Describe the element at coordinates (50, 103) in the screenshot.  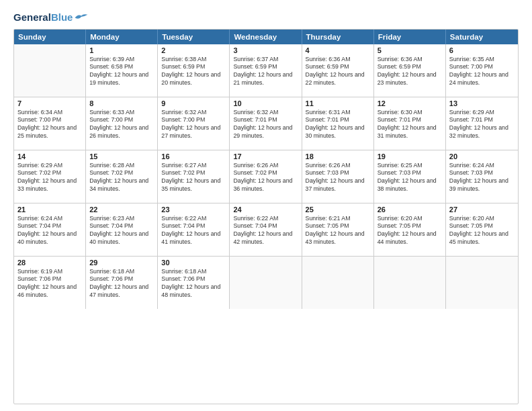
I see `day-number: 7` at that location.